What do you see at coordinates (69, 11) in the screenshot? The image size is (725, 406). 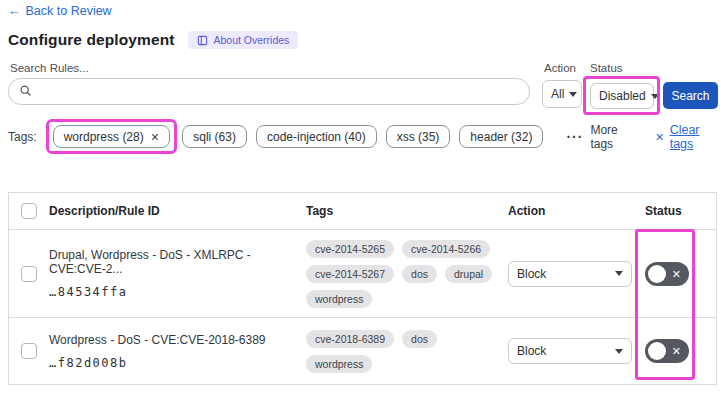 I see `back-link-label: Back to Review` at bounding box center [69, 11].